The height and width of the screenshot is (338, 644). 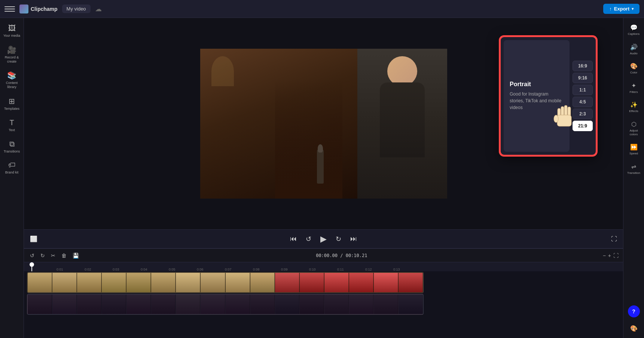 What do you see at coordinates (583, 114) in the screenshot?
I see `aspect-2-3-button: 2:3` at bounding box center [583, 114].